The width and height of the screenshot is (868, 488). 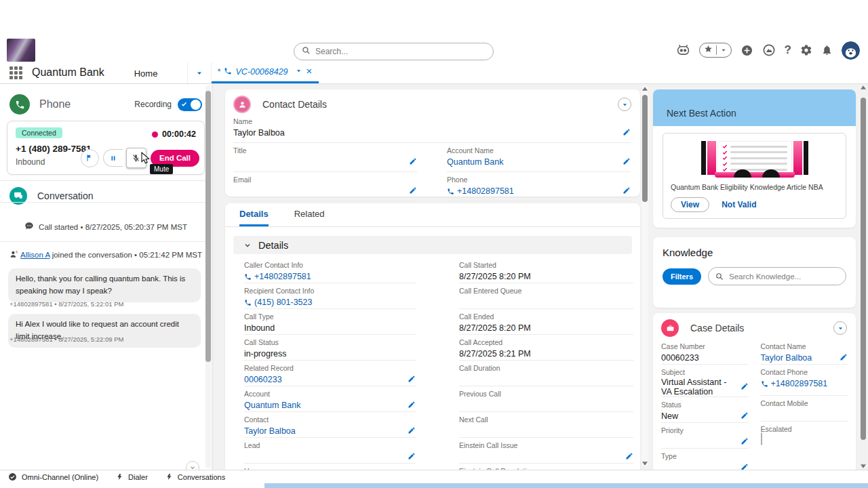 What do you see at coordinates (155, 73) in the screenshot?
I see `tab-home: Home` at bounding box center [155, 73].